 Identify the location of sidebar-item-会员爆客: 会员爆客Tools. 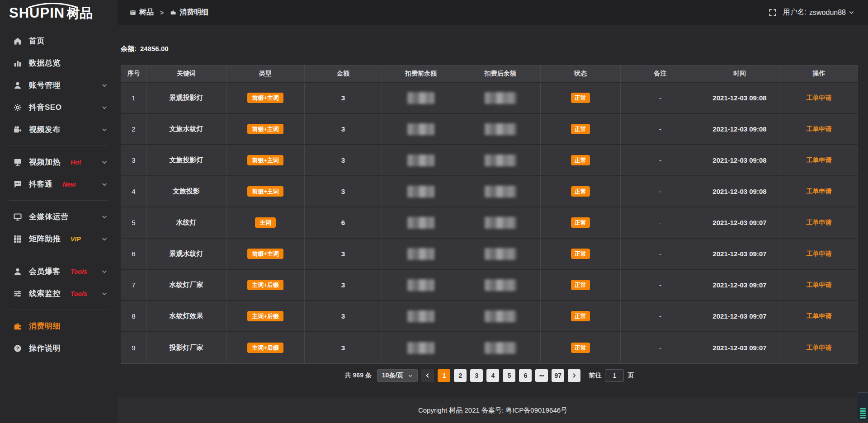
(59, 271).